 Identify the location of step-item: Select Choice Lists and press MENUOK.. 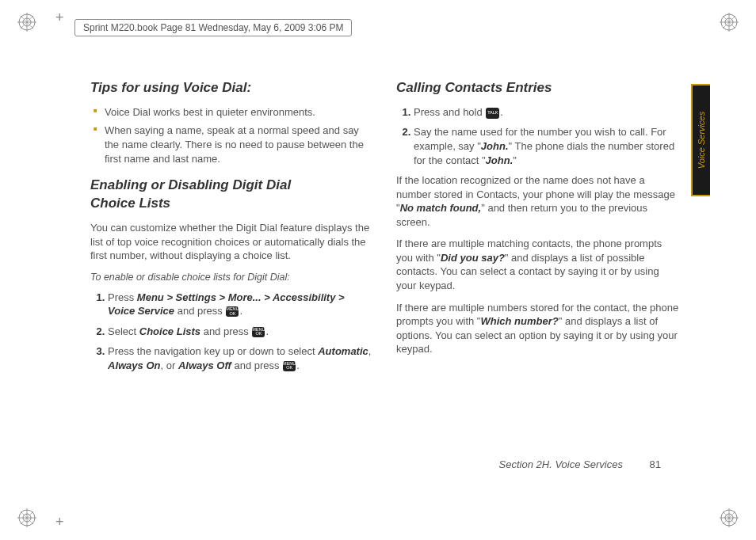
(241, 332).